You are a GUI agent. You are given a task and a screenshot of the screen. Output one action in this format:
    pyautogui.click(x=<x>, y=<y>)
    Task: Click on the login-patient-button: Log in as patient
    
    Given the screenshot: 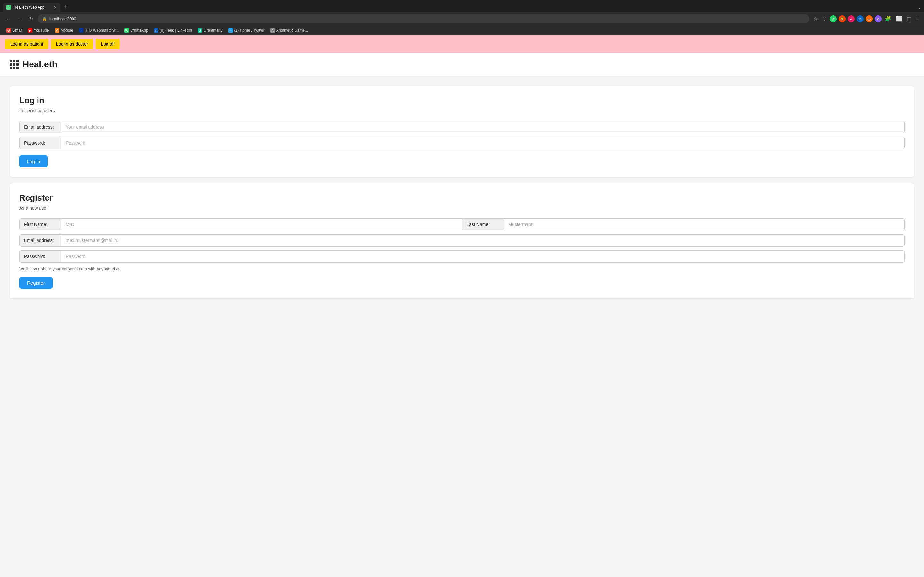 What is the action you would take?
    pyautogui.click(x=27, y=44)
    